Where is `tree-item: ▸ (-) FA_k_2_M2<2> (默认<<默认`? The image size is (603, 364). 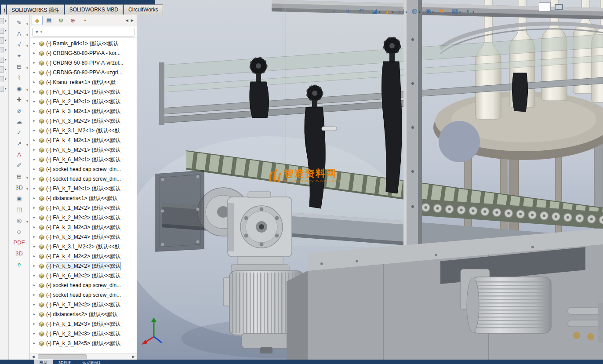
tree-item: ▸ (-) FA_k_2_M2<2> (默认<<默认 is located at coordinates (84, 218).